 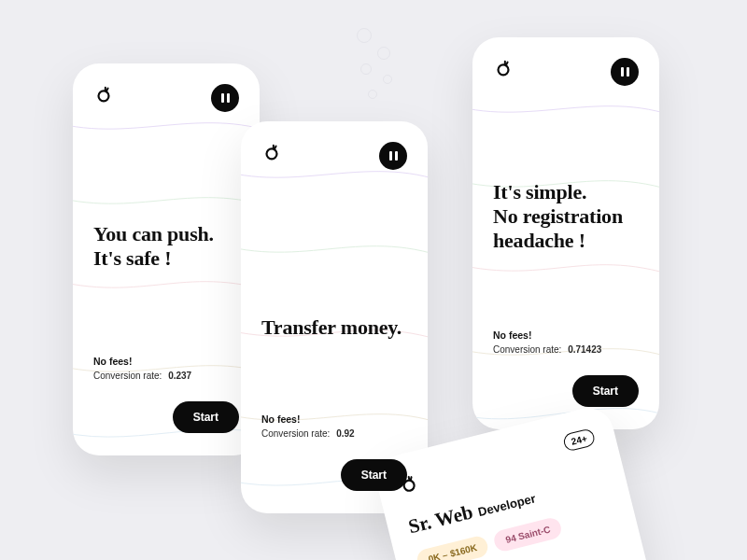 I want to click on conversion-rate: Conversion rate: 0.71423, so click(x=566, y=349).